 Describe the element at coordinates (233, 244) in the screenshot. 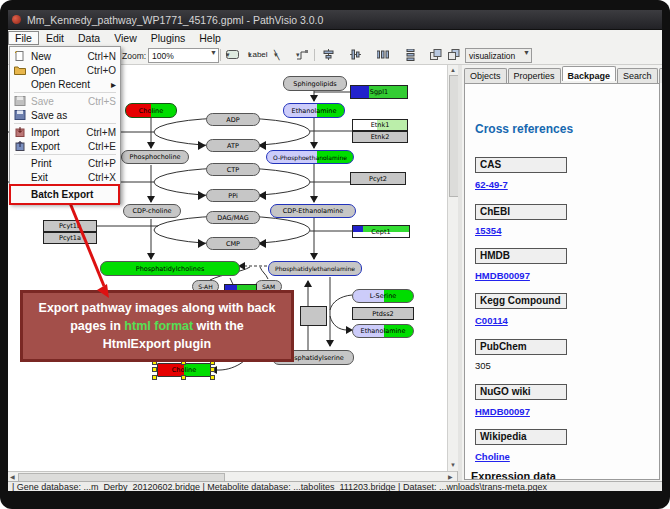

I see `node-cmp: CMP` at that location.